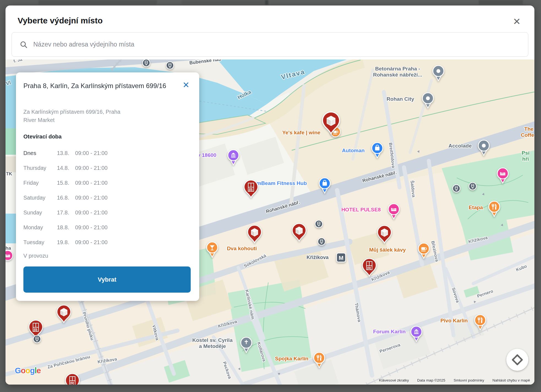 Image resolution: width=541 pixels, height=392 pixels. What do you see at coordinates (72, 120) in the screenshot?
I see `address-line: River Market` at bounding box center [72, 120].